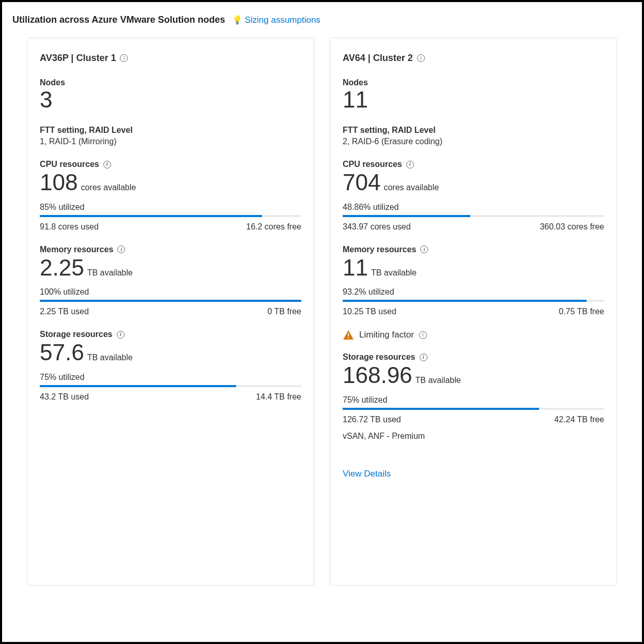  I want to click on storage-used: 126.72 TB used, so click(372, 420).